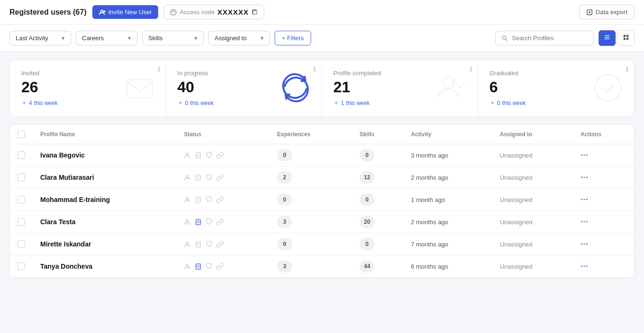 This screenshot has width=644, height=333. I want to click on experiences-cell: 0, so click(311, 155).